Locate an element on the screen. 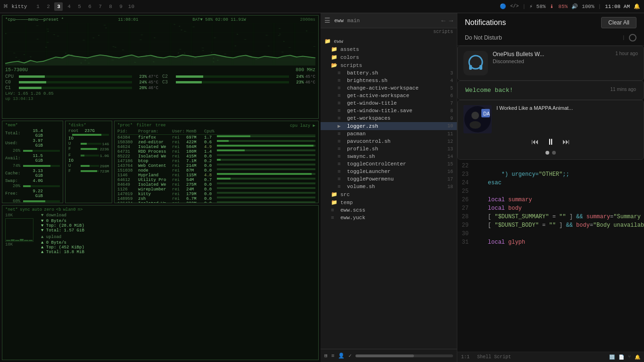  bottom-icon-check: ✓ is located at coordinates (350, 355).